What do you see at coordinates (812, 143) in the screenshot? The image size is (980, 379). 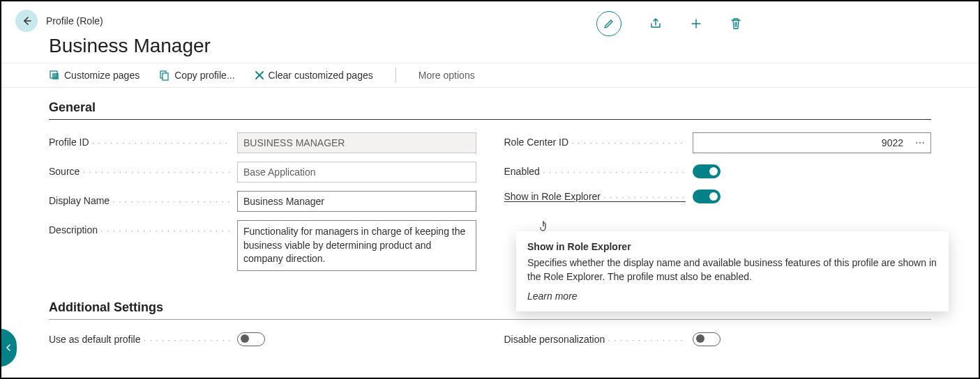 I see `role-center-id-field: 9022 ⋯` at bounding box center [812, 143].